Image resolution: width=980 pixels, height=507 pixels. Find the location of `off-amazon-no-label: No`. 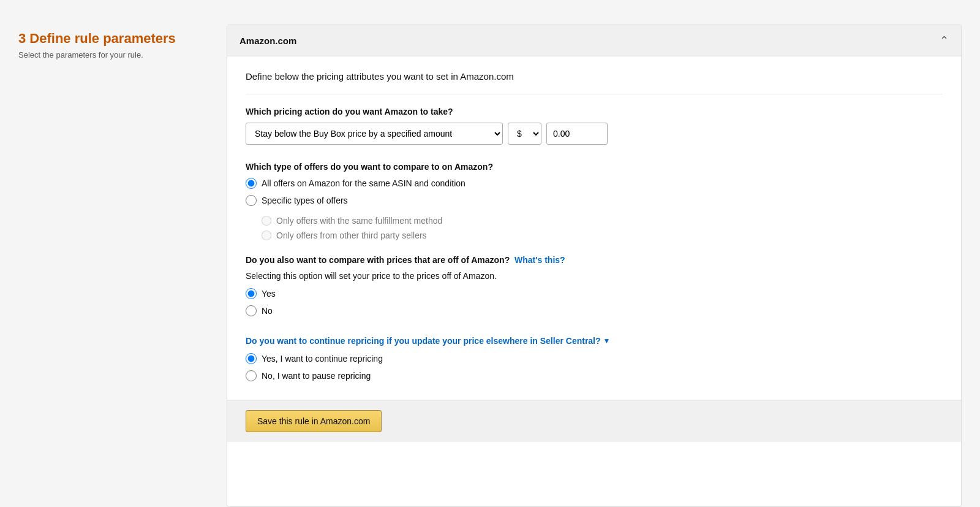

off-amazon-no-label: No is located at coordinates (267, 311).